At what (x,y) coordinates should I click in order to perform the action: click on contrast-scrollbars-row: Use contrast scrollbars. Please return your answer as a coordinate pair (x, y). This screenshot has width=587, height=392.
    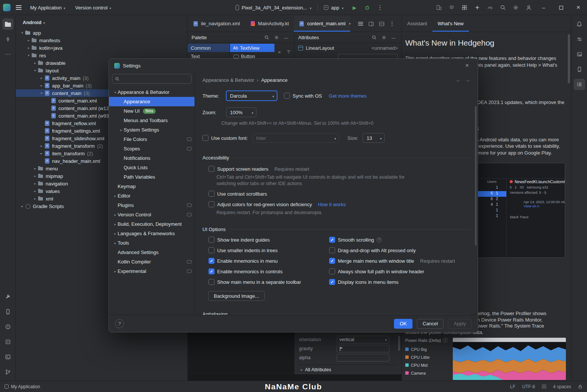
    Looking at the image, I should click on (339, 194).